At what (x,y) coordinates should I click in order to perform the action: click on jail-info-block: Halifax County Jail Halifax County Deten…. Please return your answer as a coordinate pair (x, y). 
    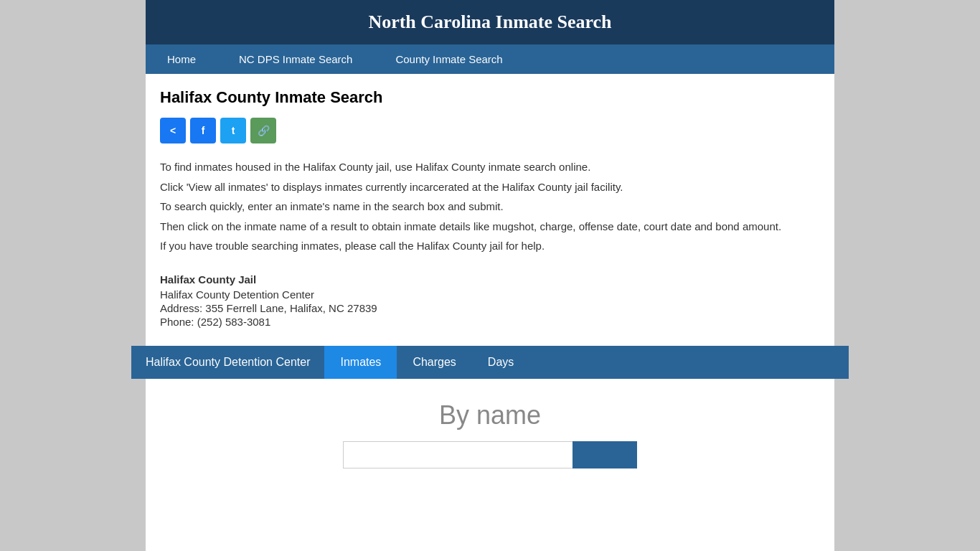
    Looking at the image, I should click on (490, 301).